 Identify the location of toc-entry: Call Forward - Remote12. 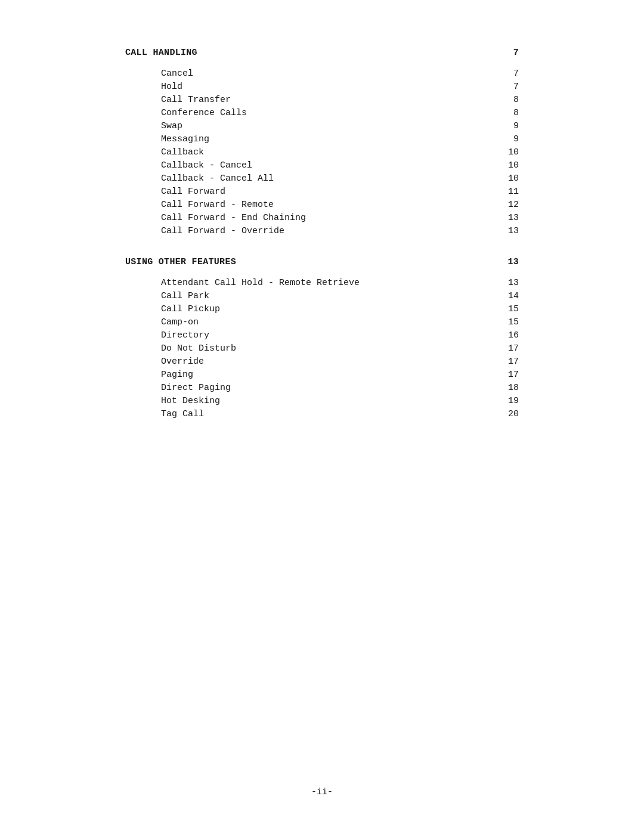
(322, 205).